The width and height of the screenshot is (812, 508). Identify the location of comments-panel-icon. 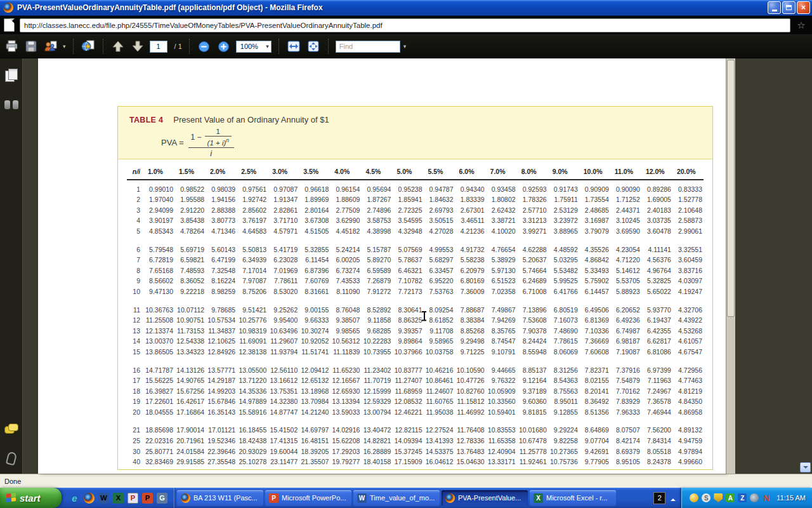
(11, 428).